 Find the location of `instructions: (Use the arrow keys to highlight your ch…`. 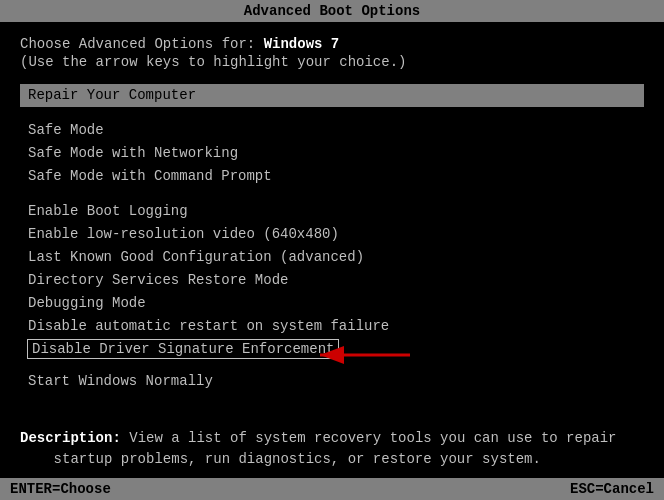

instructions: (Use the arrow keys to highlight your ch… is located at coordinates (332, 62).